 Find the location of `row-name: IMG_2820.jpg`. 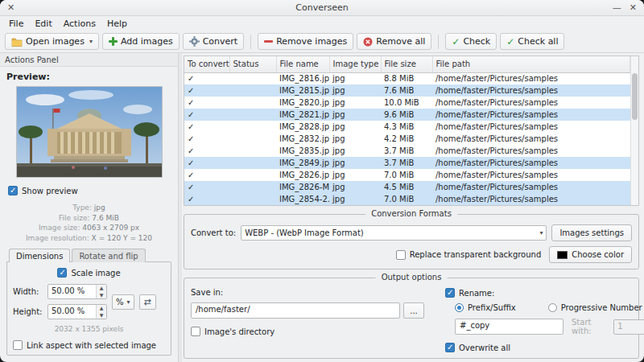

row-name: IMG_2820.jpg is located at coordinates (303, 103).